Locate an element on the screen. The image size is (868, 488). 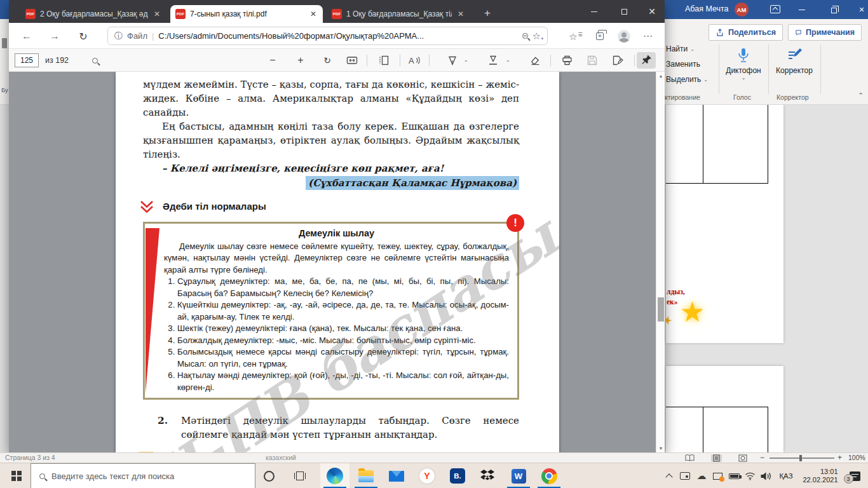
start-button is located at coordinates (17, 475).